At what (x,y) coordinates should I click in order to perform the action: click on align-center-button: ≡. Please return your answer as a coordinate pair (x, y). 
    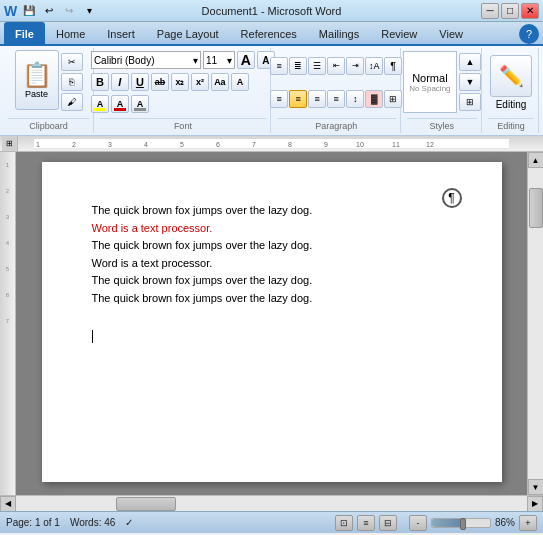
    Looking at the image, I should click on (298, 99).